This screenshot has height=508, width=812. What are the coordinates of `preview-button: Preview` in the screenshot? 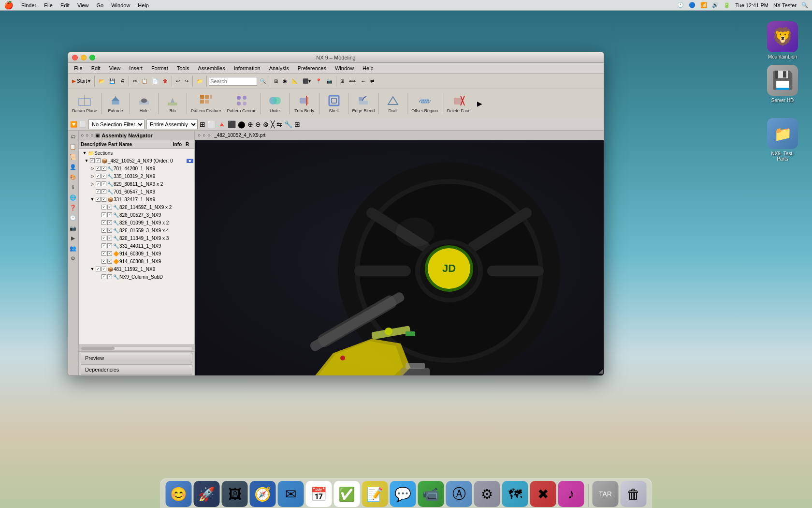 It's located at (136, 358).